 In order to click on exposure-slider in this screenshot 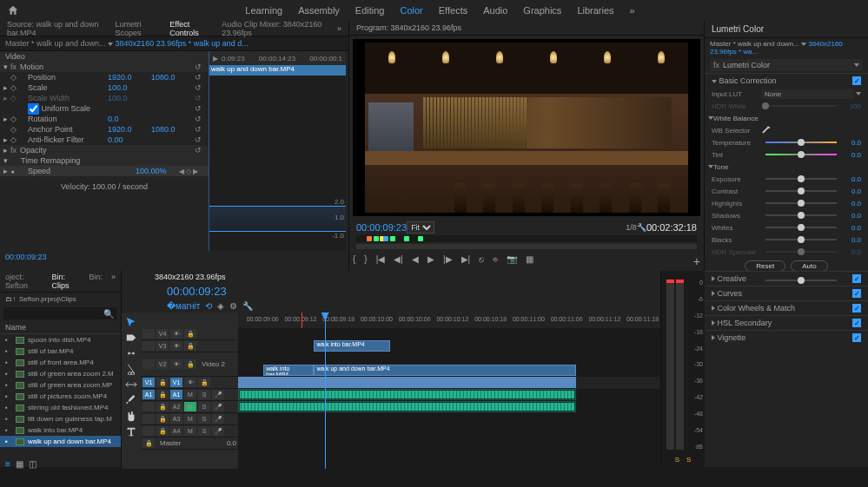, I will do `click(801, 179)`.